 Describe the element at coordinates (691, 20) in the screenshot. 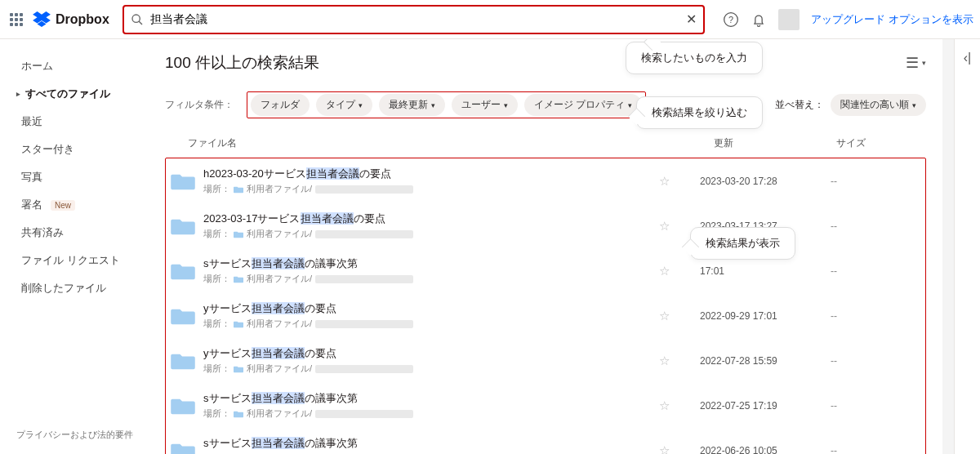

I see `clear-search-icon: ✕` at that location.